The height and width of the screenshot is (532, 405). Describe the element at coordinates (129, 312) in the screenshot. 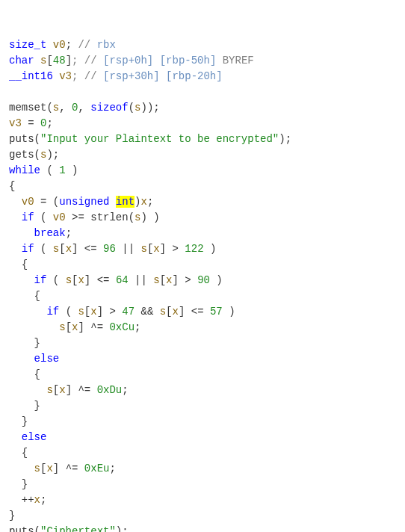

I see `num: 47` at that location.